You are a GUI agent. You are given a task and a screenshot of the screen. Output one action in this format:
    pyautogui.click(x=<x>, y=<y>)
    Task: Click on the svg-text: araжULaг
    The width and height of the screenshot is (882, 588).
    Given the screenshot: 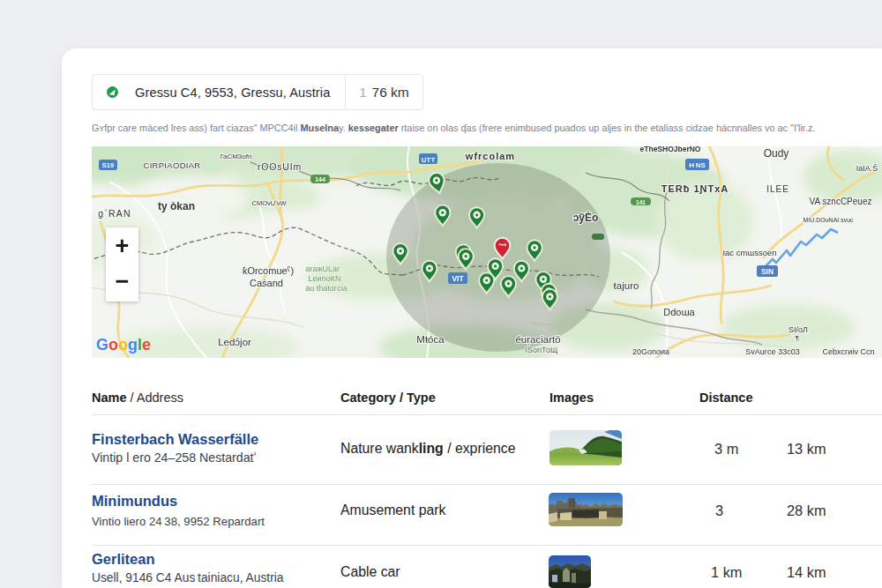 What is the action you would take?
    pyautogui.click(x=324, y=269)
    